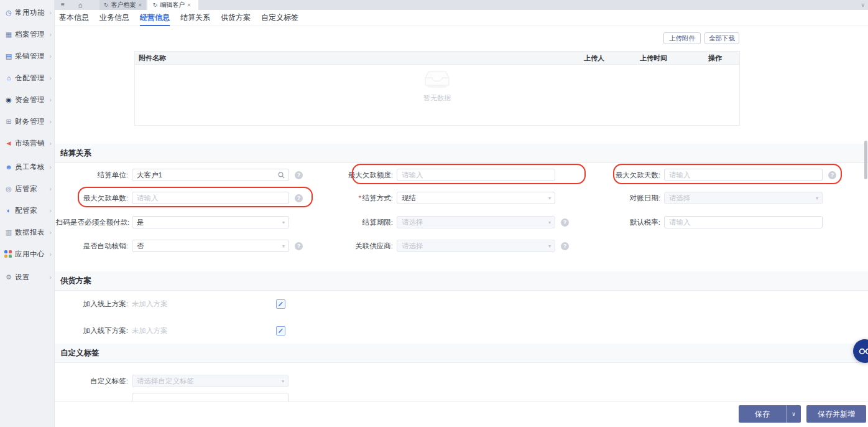 Image resolution: width=868 pixels, height=427 pixels. I want to click on field-label: 扫码是否必须全额付款:, so click(92, 223).